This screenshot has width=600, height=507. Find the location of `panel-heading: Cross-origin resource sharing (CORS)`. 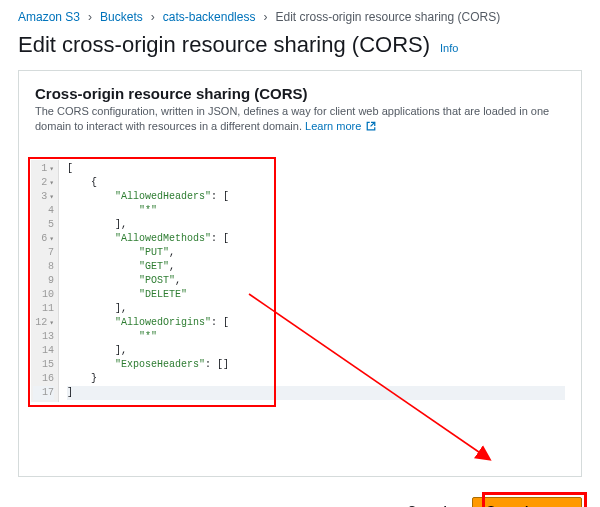

panel-heading: Cross-origin resource sharing (CORS) is located at coordinates (300, 94).